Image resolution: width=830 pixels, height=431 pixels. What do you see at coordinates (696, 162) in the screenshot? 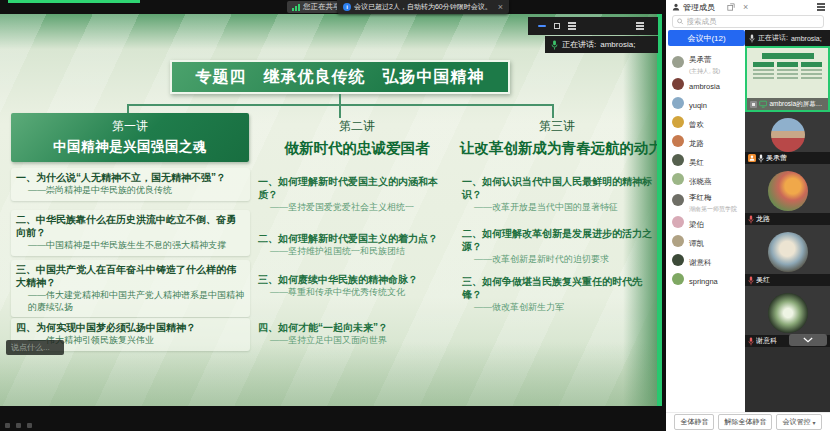
I see `participant-name: 吴红` at bounding box center [696, 162].